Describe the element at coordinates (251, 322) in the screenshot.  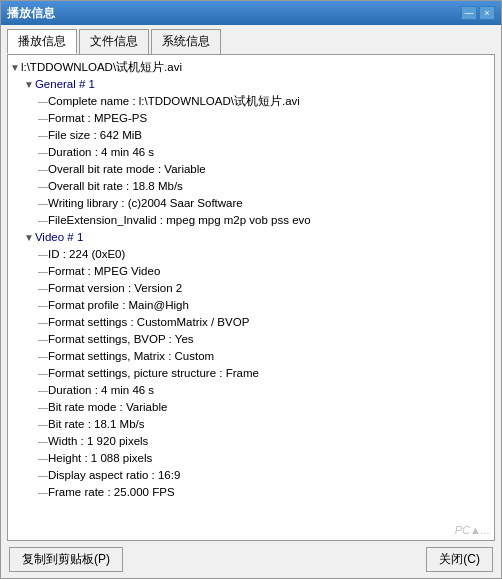
I see `list-item: — Format settings : CustomMatrix / BVOP` at that location.